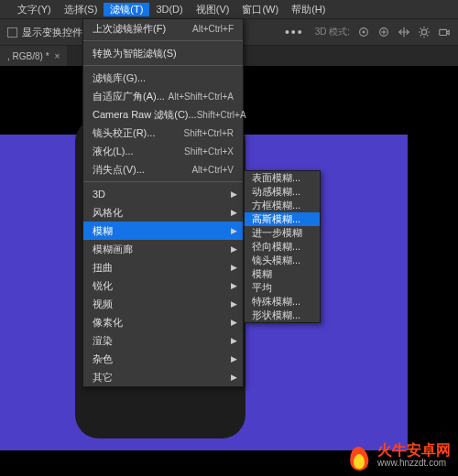  Describe the element at coordinates (163, 96) in the screenshot. I see `menu-item: 自适应广角(A)...Alt+Shift+Ctrl+A` at that location.